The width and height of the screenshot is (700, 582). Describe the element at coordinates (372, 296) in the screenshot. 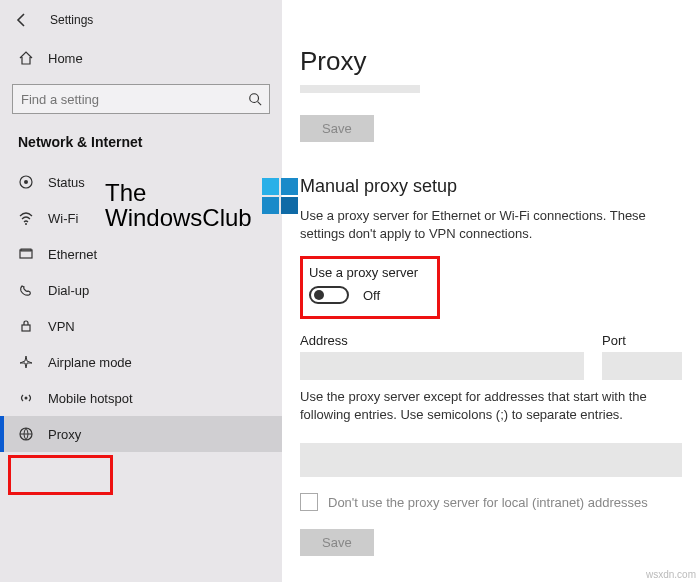

I see `toggle-state: Off` at that location.